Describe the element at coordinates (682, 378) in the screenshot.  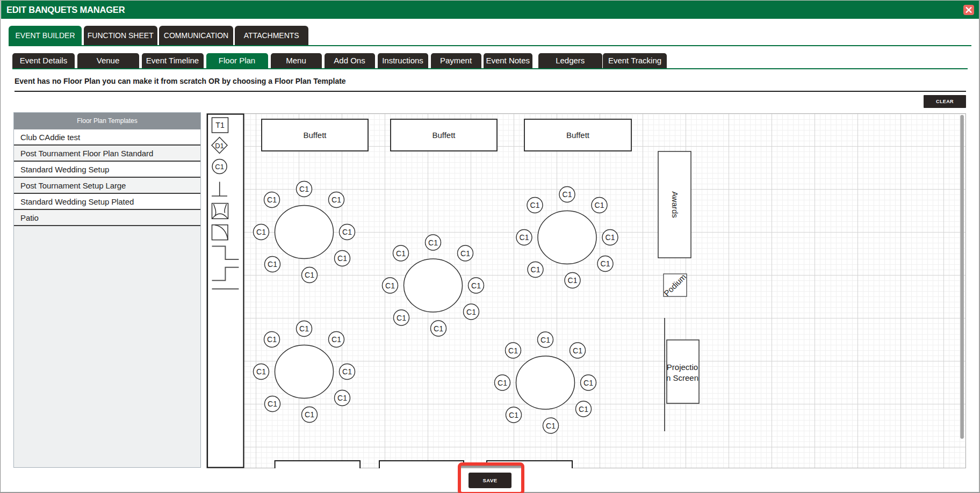
I see `svg-text: n Screen` at that location.